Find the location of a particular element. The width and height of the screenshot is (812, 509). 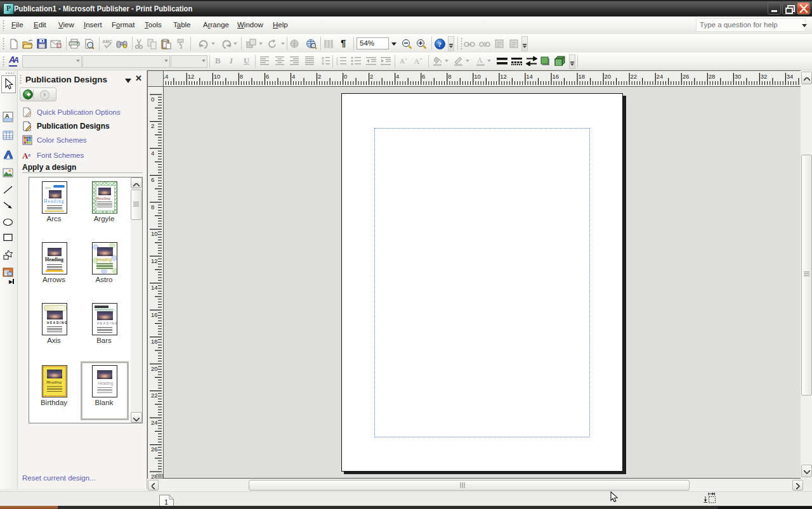

svg-text: a is located at coordinates (29, 155).